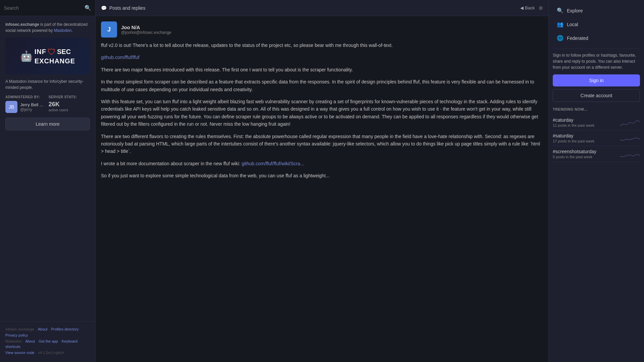 The image size is (644, 362). I want to click on footer-about-link: About, so click(43, 329).